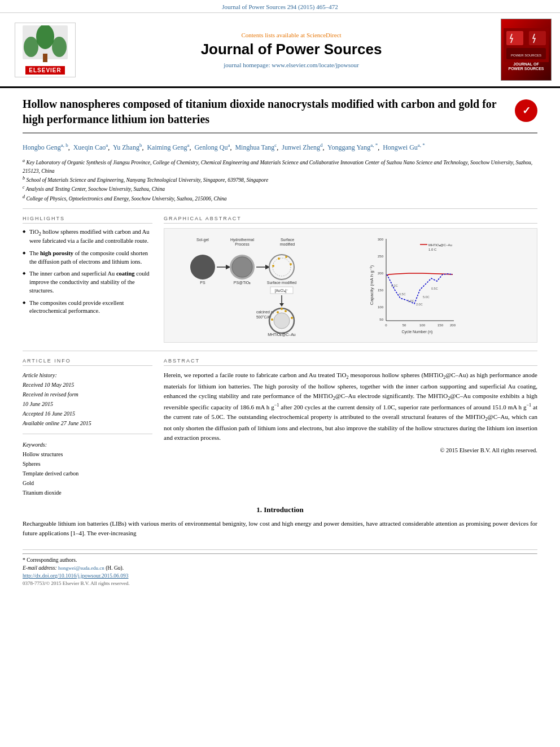  Describe the element at coordinates (45, 70) in the screenshot. I see `elsevier-wordmark: ELSEVIER` at that location.